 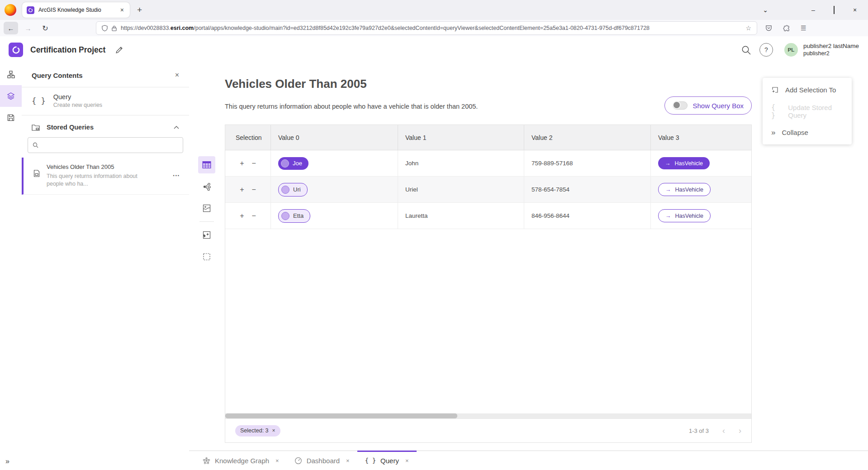 I want to click on table-footer: Selected: 3 × 1-3 of 3 ‹ ›, so click(x=489, y=430).